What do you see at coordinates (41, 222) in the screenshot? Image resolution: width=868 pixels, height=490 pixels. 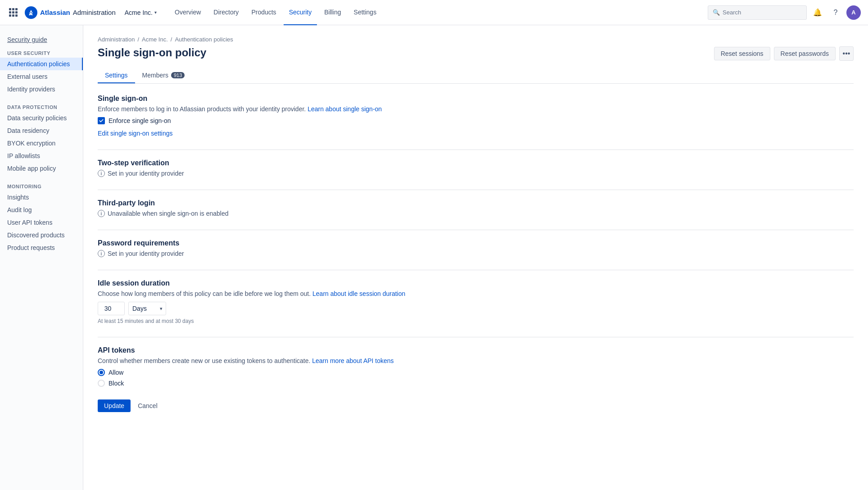 I see `sidebar-item-user-api-tokens: User API tokens` at bounding box center [41, 222].